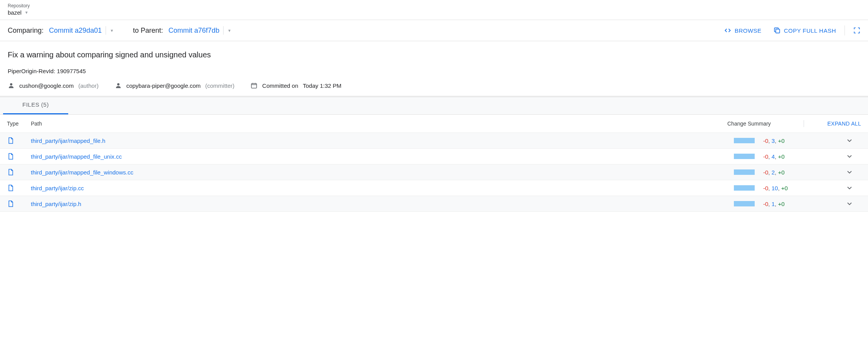 Image resolution: width=868 pixels, height=362 pixels. Describe the element at coordinates (82, 173) in the screenshot. I see `file-path-link: third_party/ijar/mapped_file_windows.cc` at that location.